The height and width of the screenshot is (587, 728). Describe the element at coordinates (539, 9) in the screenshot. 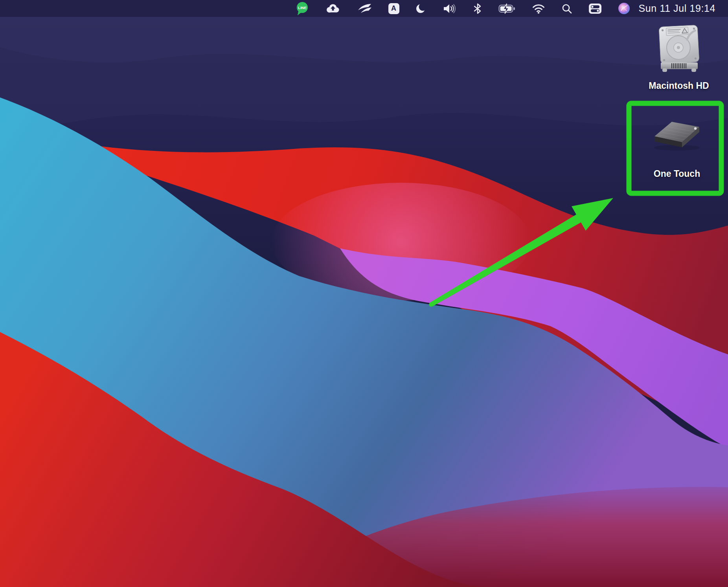

I see `wifi-icon` at that location.